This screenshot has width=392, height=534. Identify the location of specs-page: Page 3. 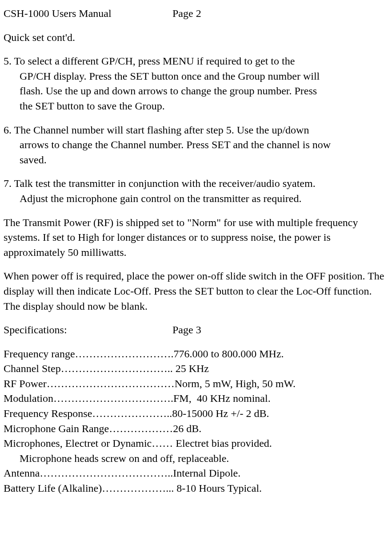
(187, 330).